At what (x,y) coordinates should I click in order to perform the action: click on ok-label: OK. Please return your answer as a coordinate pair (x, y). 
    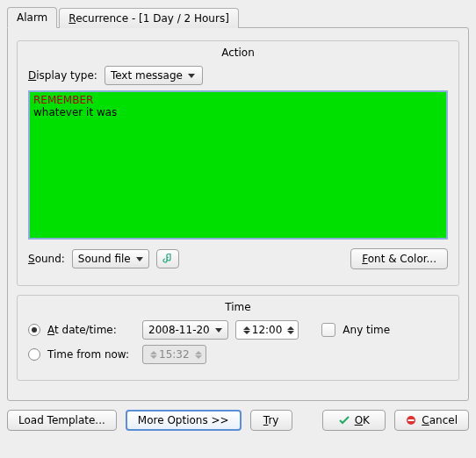
    Looking at the image, I should click on (362, 420).